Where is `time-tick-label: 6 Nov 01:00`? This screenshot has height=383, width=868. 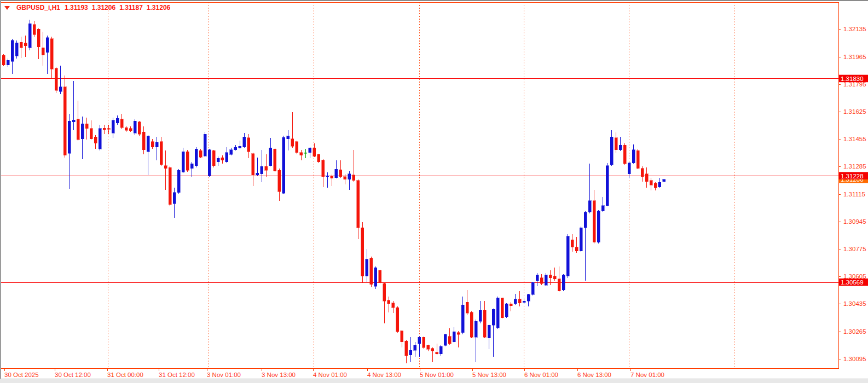
time-tick-label: 6 Nov 01:00 is located at coordinates (541, 375).